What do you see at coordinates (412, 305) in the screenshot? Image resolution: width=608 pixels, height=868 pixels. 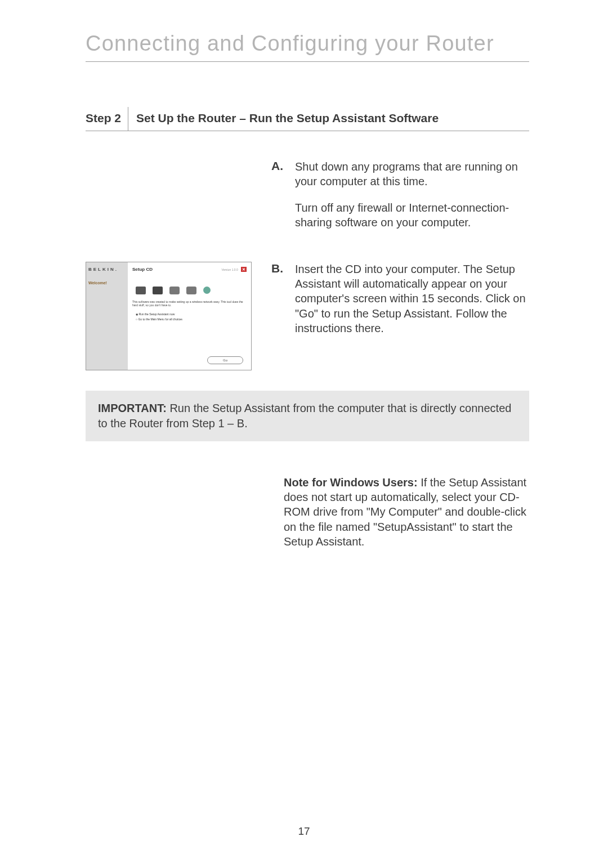 I see `item-b-text: Insert the CD into your computer. The Se…` at bounding box center [412, 305].